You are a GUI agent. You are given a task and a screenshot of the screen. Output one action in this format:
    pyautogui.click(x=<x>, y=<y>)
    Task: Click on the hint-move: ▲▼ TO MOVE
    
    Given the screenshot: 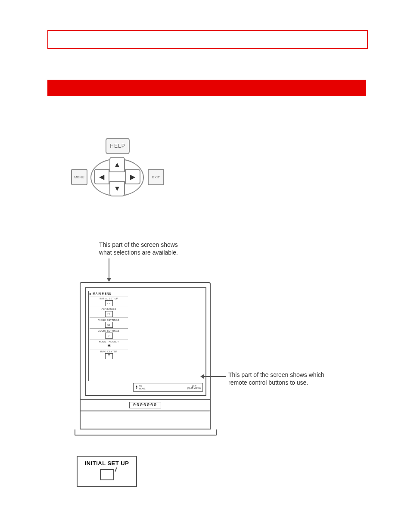 What is the action you would take?
    pyautogui.click(x=140, y=387)
    